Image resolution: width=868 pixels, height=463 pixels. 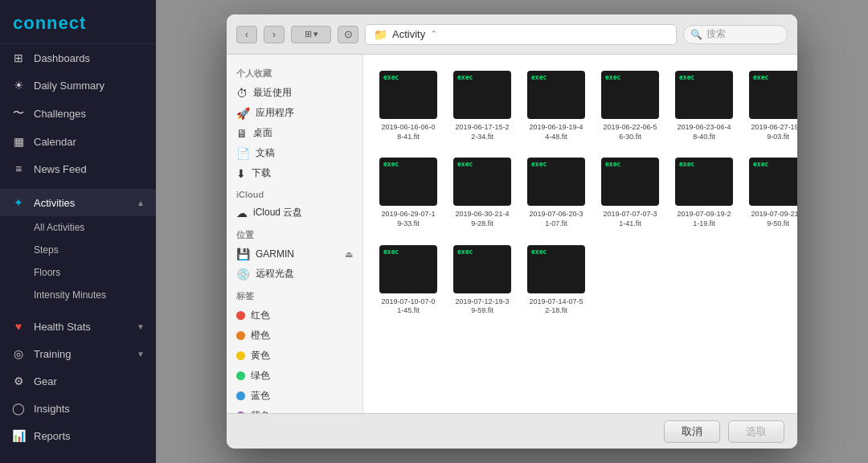 I want to click on desktop-icon: 🖥, so click(x=242, y=133).